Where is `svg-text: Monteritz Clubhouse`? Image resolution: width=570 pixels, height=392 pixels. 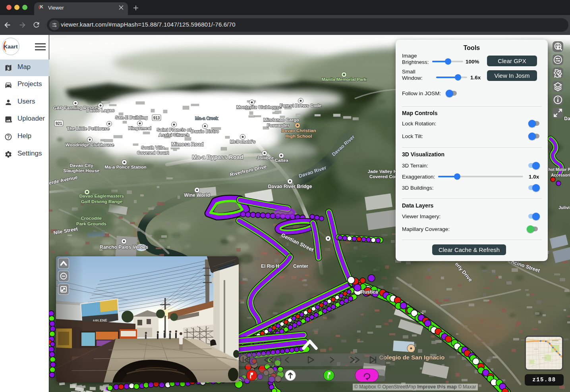 svg-text: Monteritz Clubhouse is located at coordinates (259, 107).